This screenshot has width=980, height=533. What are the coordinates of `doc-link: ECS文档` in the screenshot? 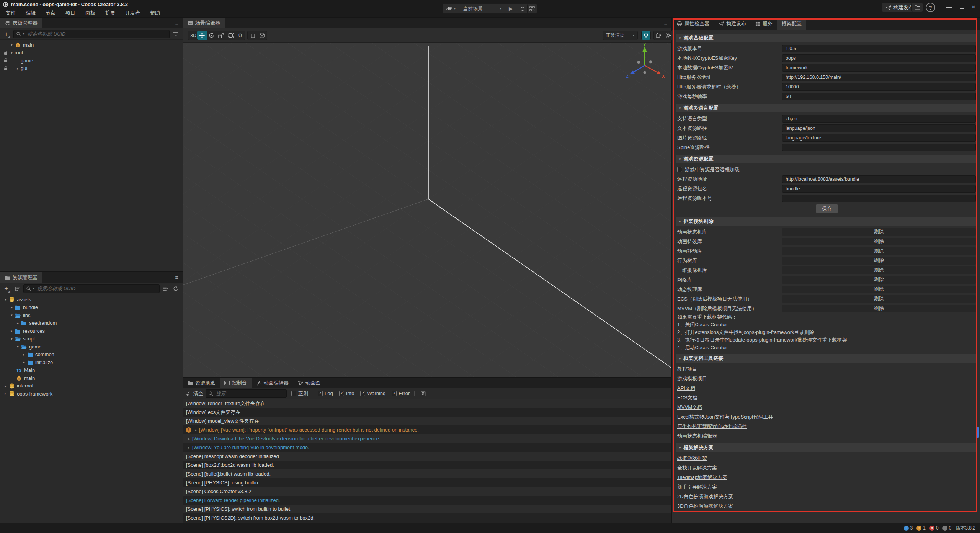 It's located at (688, 398).